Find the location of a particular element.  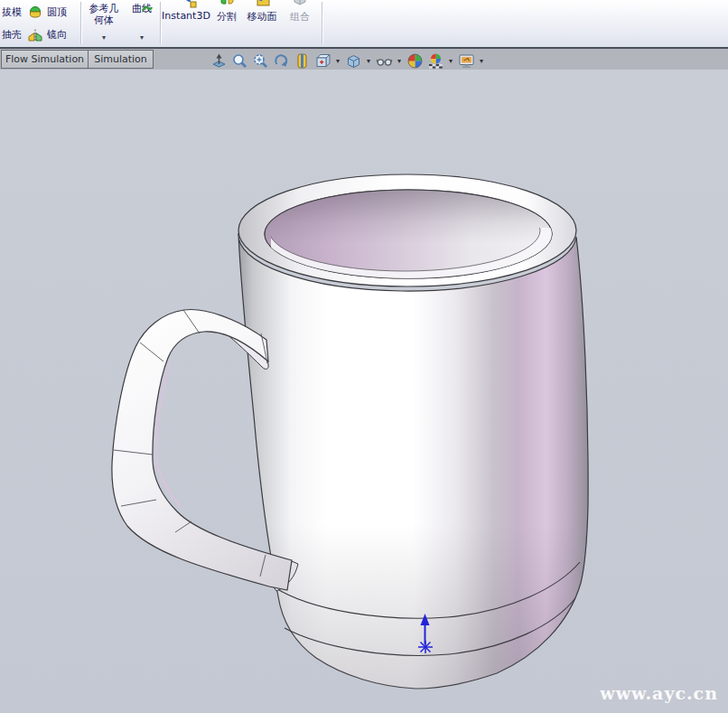

view-settings-icon is located at coordinates (466, 61).